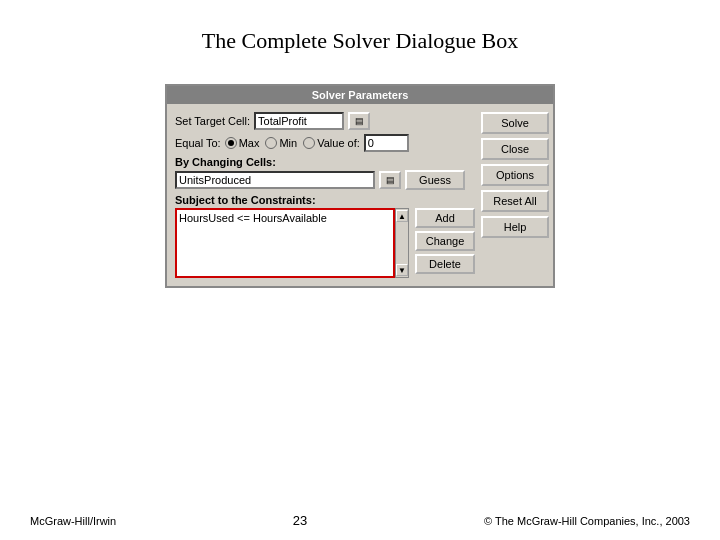 The width and height of the screenshot is (720, 540). I want to click on constraints-list: HoursUsed <= HoursAvailable, so click(285, 243).